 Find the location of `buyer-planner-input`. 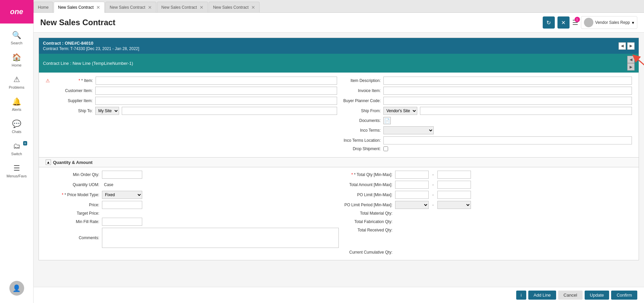

buyer-planner-input is located at coordinates (508, 101).